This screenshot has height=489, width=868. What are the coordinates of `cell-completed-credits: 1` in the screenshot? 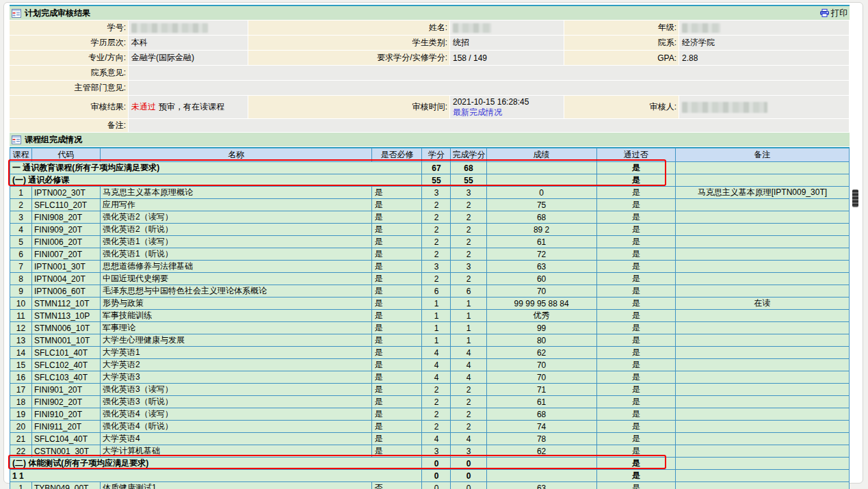 It's located at (469, 304).